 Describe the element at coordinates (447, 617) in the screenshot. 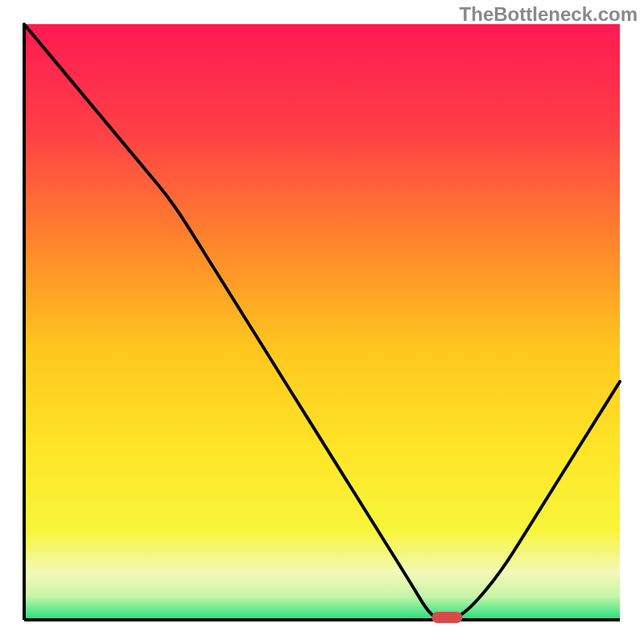

I see `optimal-point-marker` at that location.